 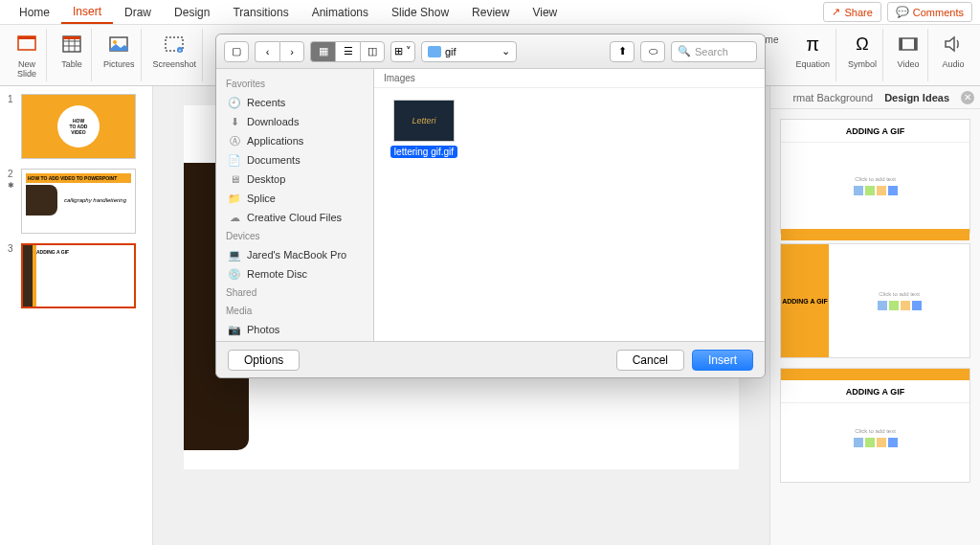 I want to click on laptop-icon: 💻, so click(x=234, y=255).